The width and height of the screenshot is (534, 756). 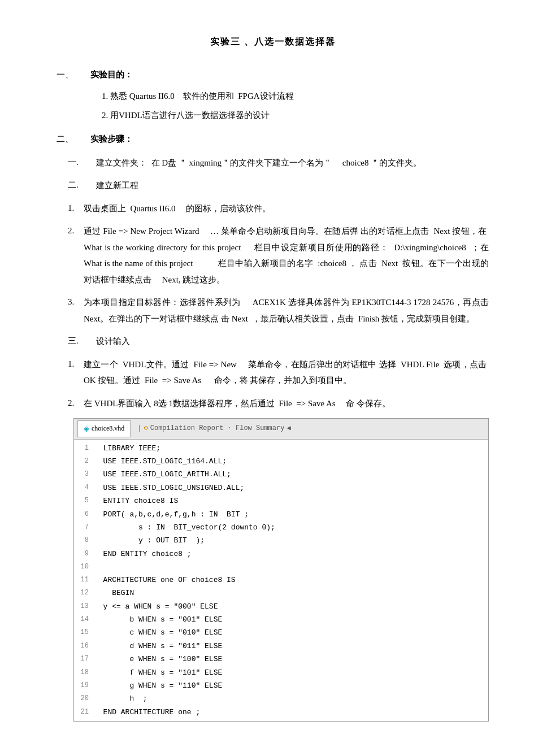 I want to click on line-code: s : IN BIT_vector(2 downto 0);, so click(x=292, y=528).